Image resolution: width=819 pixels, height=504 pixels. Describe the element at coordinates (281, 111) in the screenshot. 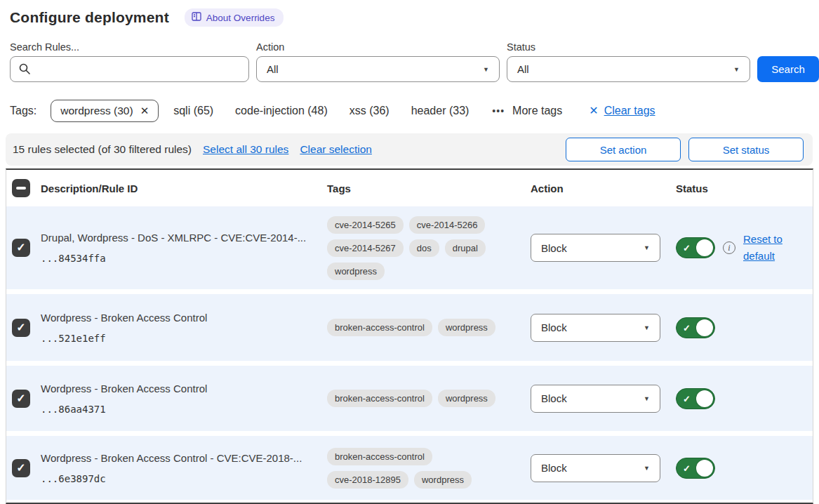

I see `tag-option-code-injection: code-injection (48)` at that location.